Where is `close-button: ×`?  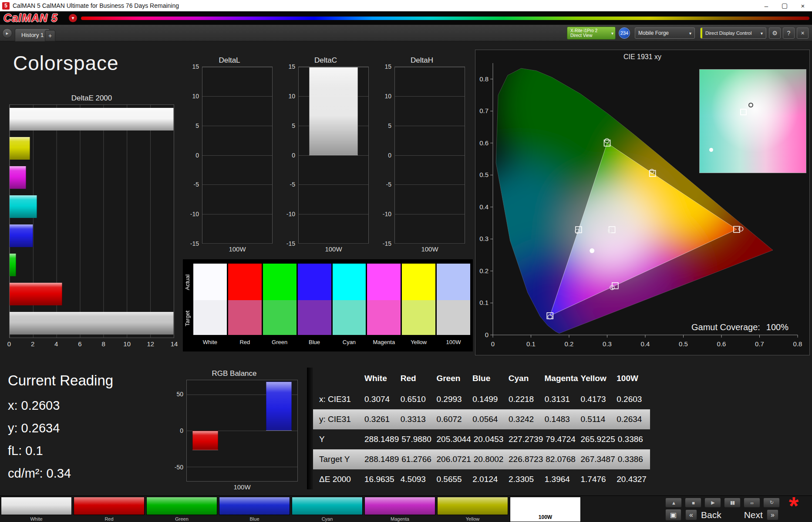
close-button: × is located at coordinates (803, 6).